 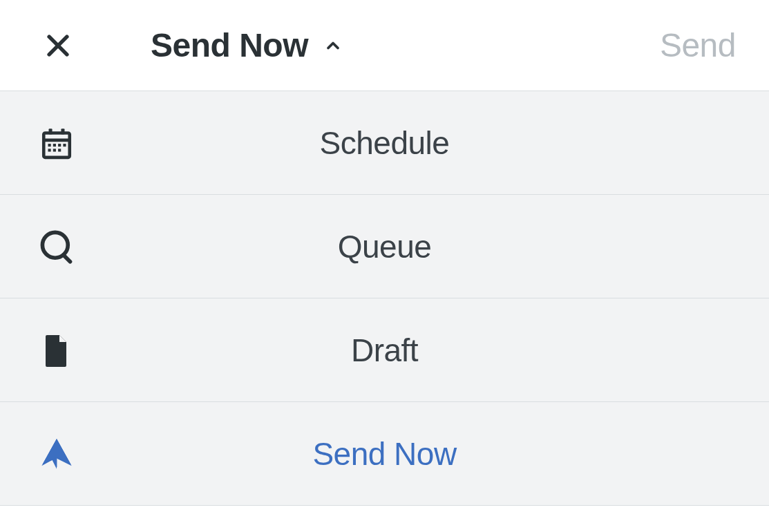 What do you see at coordinates (384, 454) in the screenshot?
I see `menu-item-label: Send Now` at bounding box center [384, 454].